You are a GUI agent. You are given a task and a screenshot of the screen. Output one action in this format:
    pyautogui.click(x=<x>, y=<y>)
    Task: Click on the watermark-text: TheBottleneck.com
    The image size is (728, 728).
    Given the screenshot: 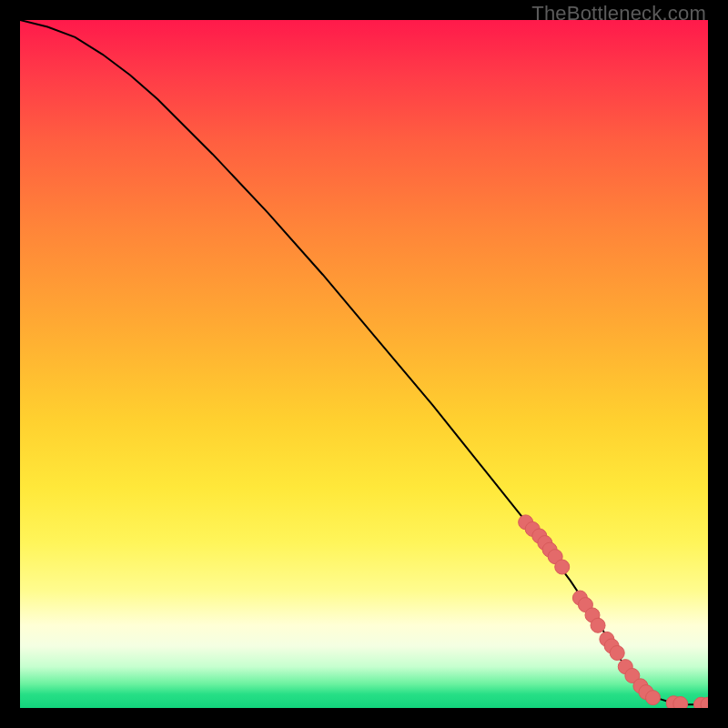 What is the action you would take?
    pyautogui.click(x=619, y=14)
    